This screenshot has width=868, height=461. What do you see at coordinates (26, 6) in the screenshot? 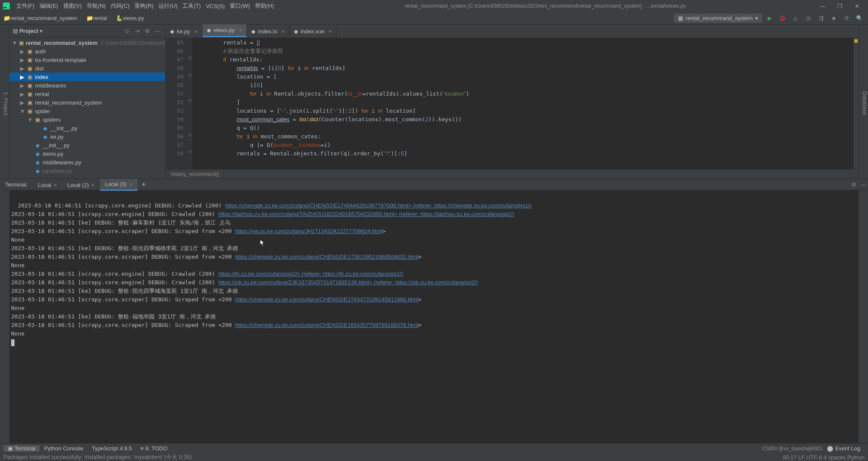
I see `menu-file: 文件(F)` at bounding box center [26, 6].